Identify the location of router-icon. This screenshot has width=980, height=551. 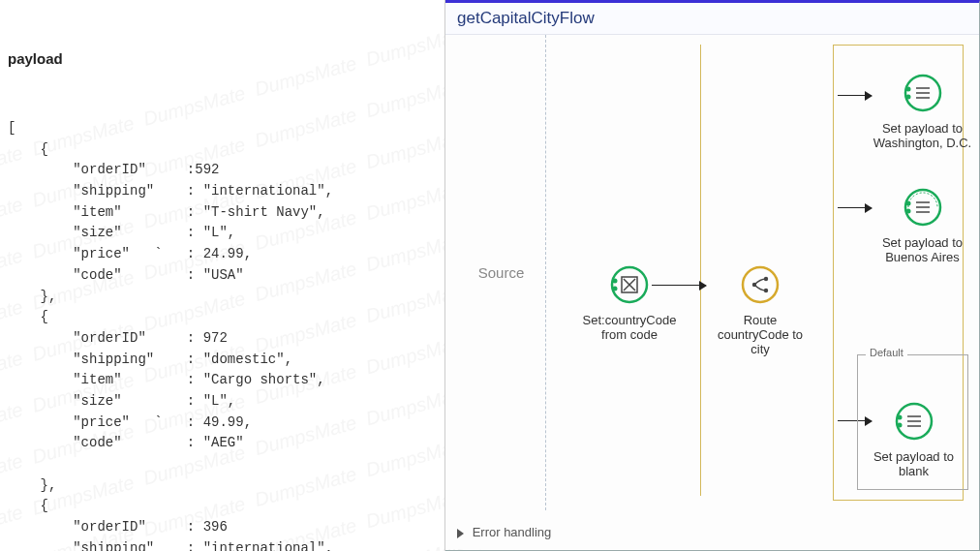
(760, 285).